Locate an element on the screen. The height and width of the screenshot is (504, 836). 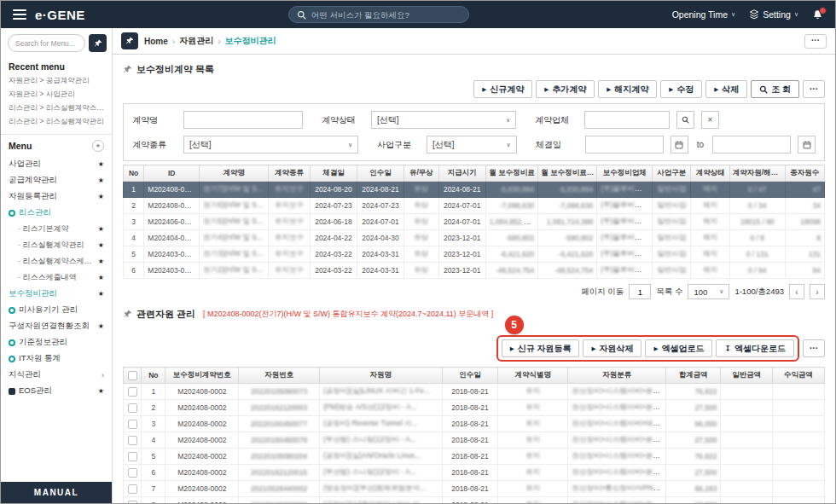
column-header: 월 보수정비료 is located at coordinates (512, 174).